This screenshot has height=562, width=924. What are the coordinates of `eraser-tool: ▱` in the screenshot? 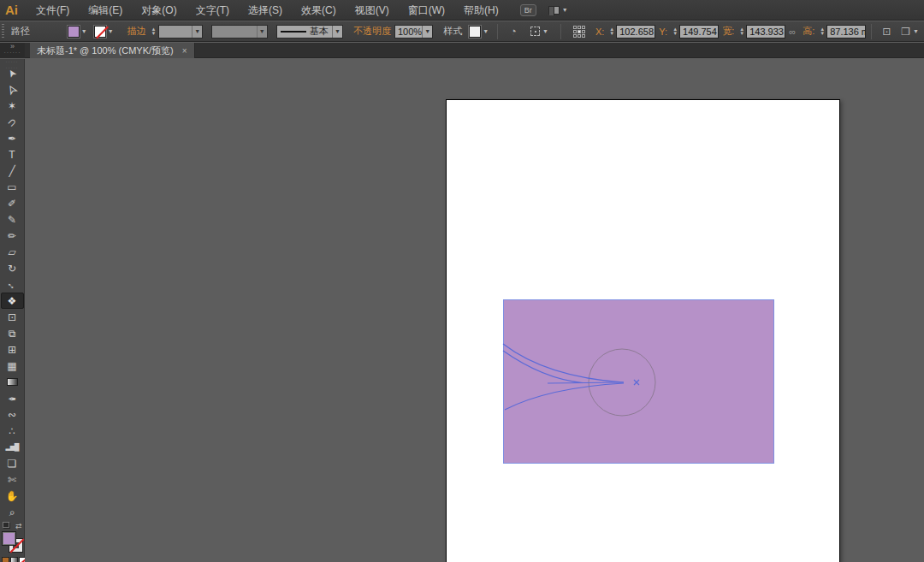 It's located at (12, 251).